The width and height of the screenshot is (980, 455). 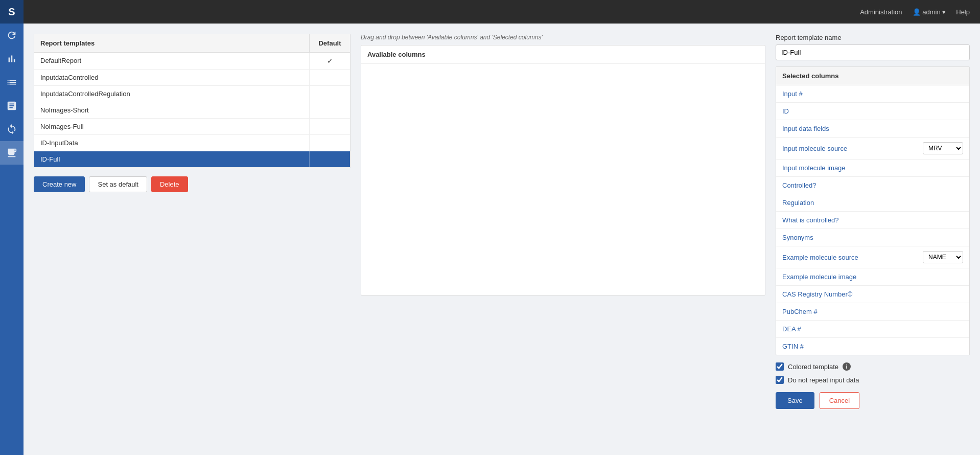 I want to click on template-row-name: ID-Full, so click(x=172, y=160).